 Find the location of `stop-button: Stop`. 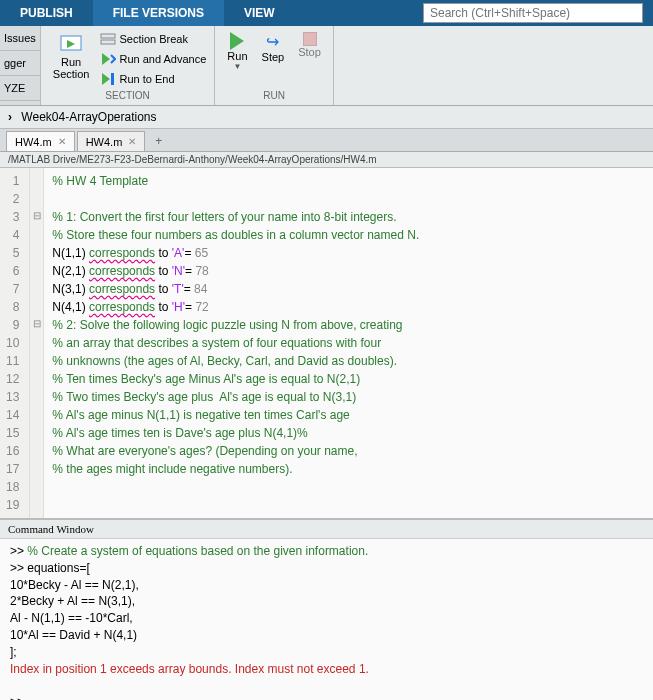

stop-button: Stop is located at coordinates (310, 52).